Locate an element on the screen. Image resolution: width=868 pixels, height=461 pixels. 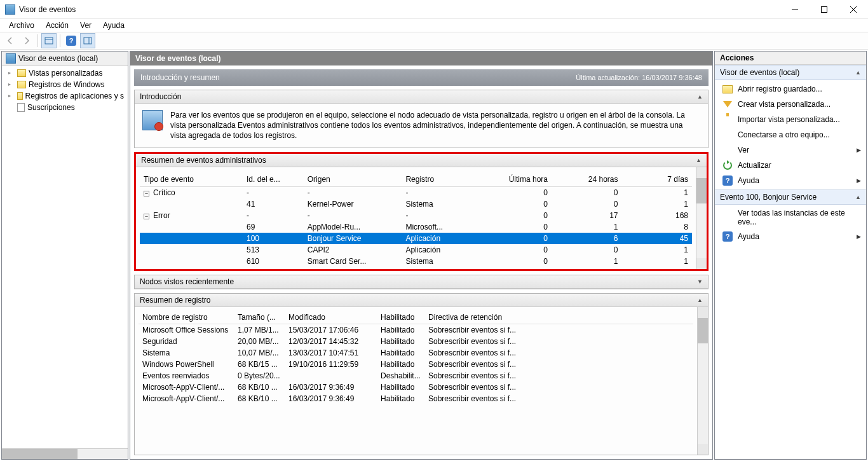
action-item-label: Crear vista personalizada... is located at coordinates (784, 104).